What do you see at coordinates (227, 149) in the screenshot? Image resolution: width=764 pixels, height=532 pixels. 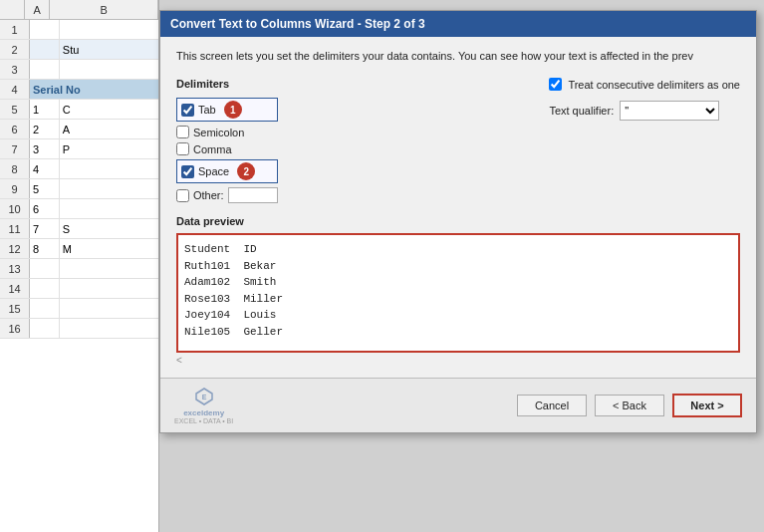 I see `comma-checkbox-row: Comma` at bounding box center [227, 149].